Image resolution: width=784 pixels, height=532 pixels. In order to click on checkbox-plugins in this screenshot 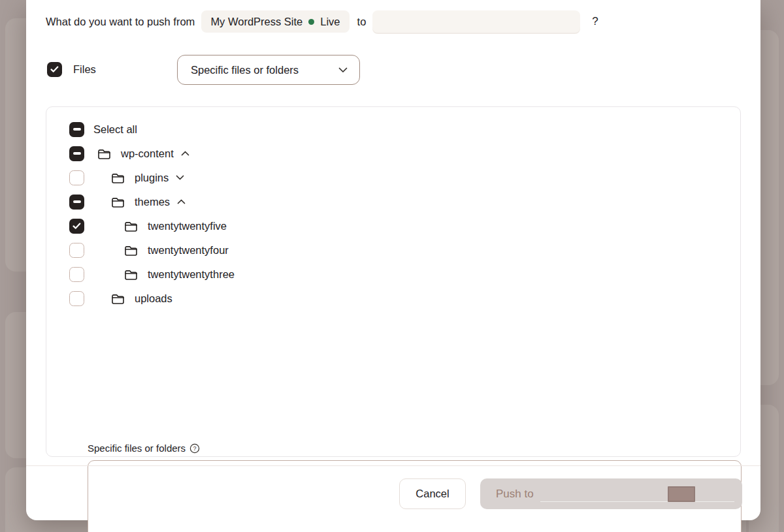, I will do `click(77, 178)`.